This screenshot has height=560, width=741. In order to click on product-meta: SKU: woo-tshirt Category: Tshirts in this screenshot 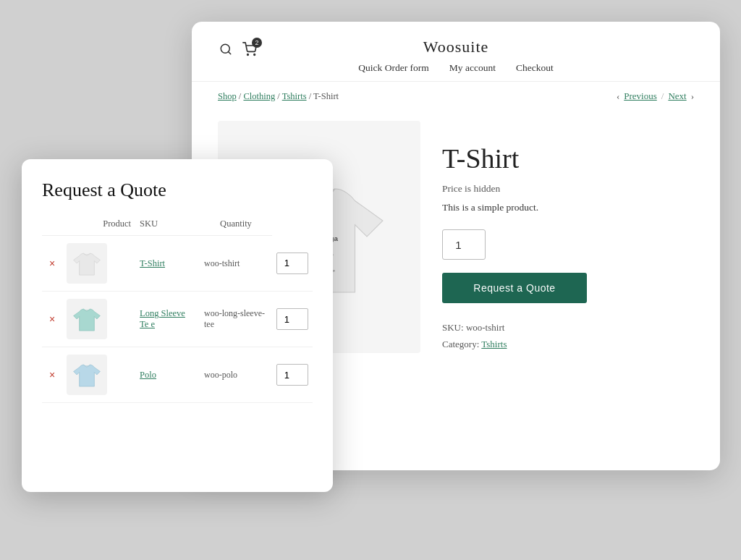, I will do `click(568, 336)`.